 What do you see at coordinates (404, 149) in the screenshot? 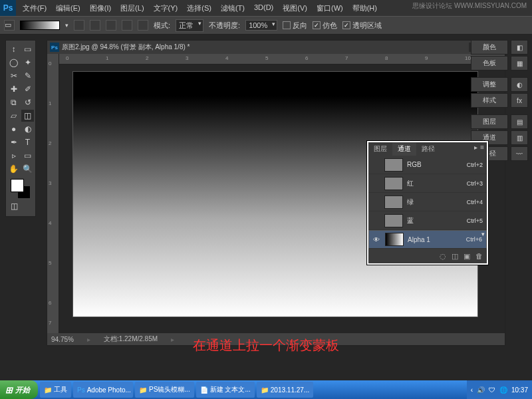
I see `tab-channels: 通道` at bounding box center [404, 149].